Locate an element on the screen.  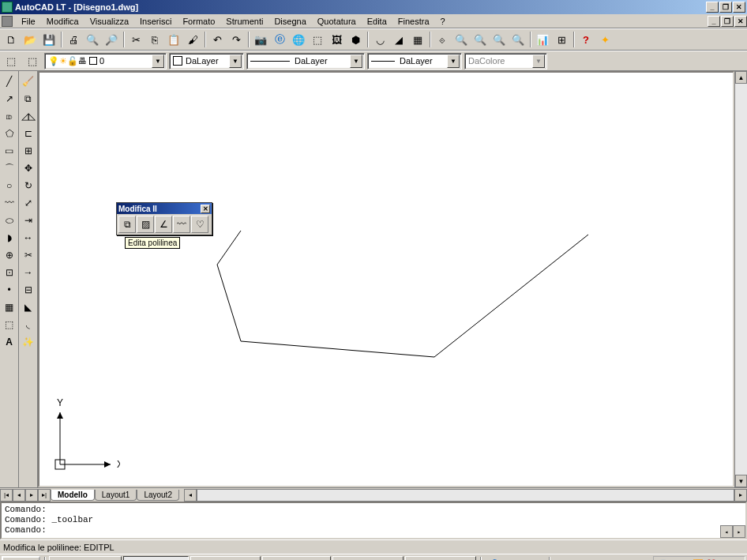
tab-nav-last-icon: ▸| is located at coordinates (44, 495).